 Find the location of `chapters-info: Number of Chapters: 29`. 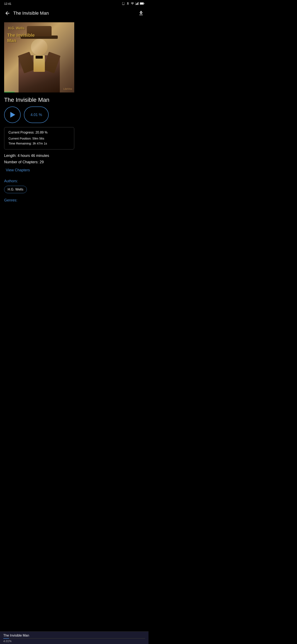

chapters-info: Number of Chapters: 29 is located at coordinates (74, 162).